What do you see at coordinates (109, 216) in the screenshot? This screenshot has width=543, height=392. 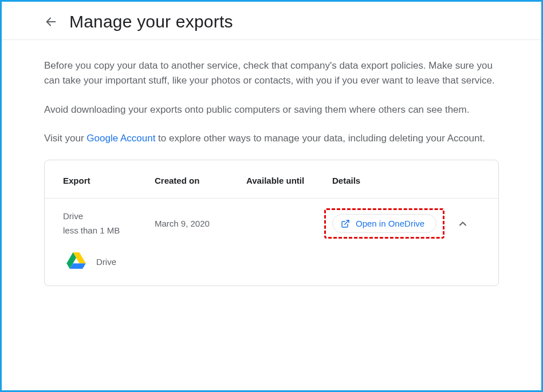 I see `export-name: Drive` at bounding box center [109, 216].